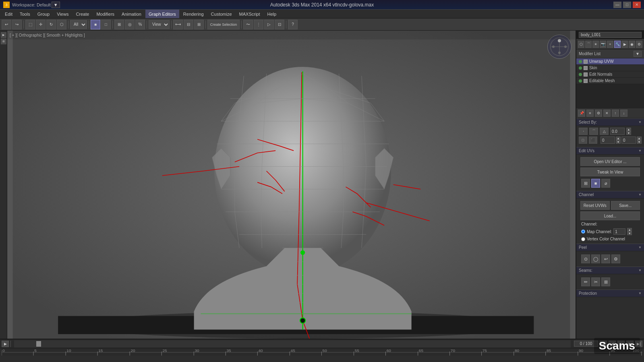 This screenshot has width=644, height=362. What do you see at coordinates (630, 230) in the screenshot?
I see `map-spin-up: ▲` at bounding box center [630, 230].